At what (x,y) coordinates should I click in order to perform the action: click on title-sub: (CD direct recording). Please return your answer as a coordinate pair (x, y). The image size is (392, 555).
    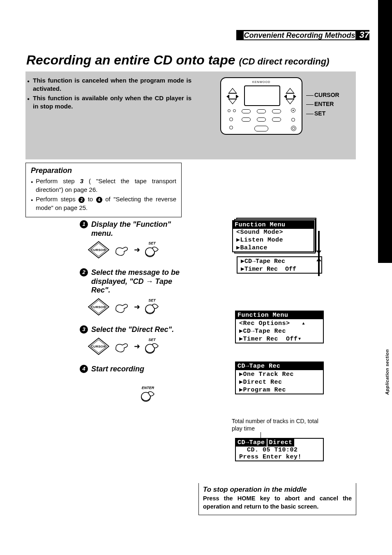
    Looking at the image, I should click on (284, 62).